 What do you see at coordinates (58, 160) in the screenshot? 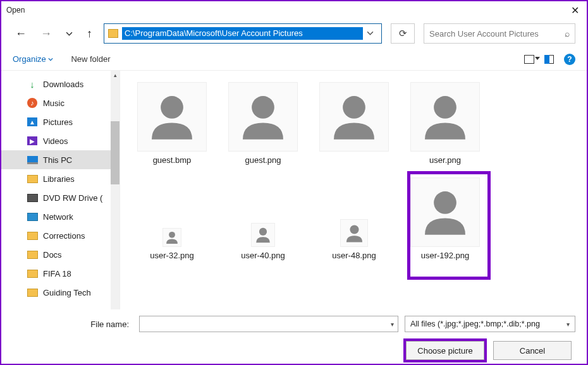
I see `sidebar-item-label: This PC` at bounding box center [58, 160].